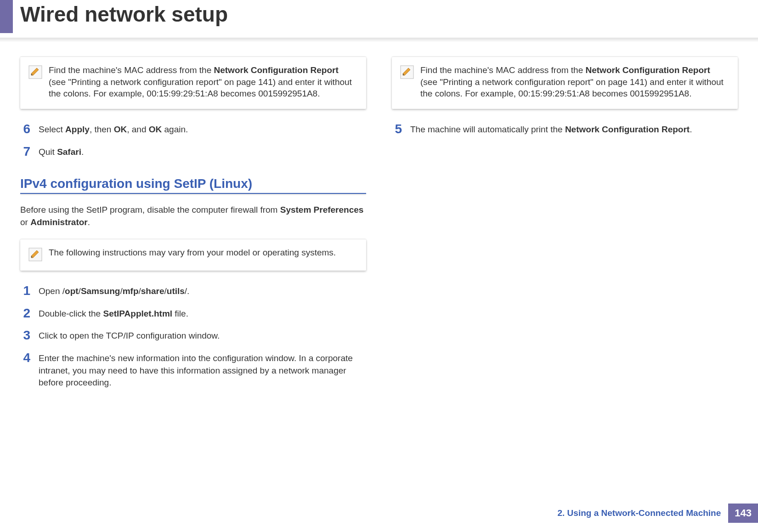 The width and height of the screenshot is (758, 532). What do you see at coordinates (658, 513) in the screenshot?
I see `page-footer: 2. Using a Network-Connected Machine 143` at bounding box center [658, 513].